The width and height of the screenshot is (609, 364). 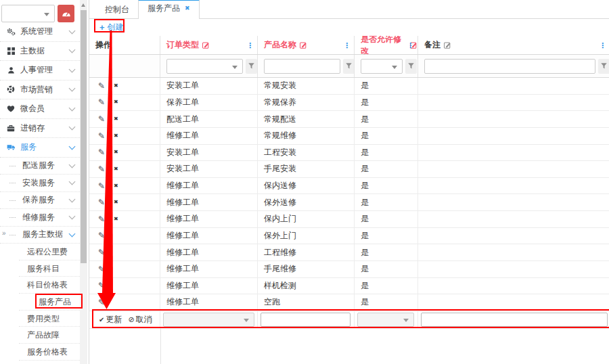 I want to click on product-cell: 保内送修, so click(x=306, y=186).